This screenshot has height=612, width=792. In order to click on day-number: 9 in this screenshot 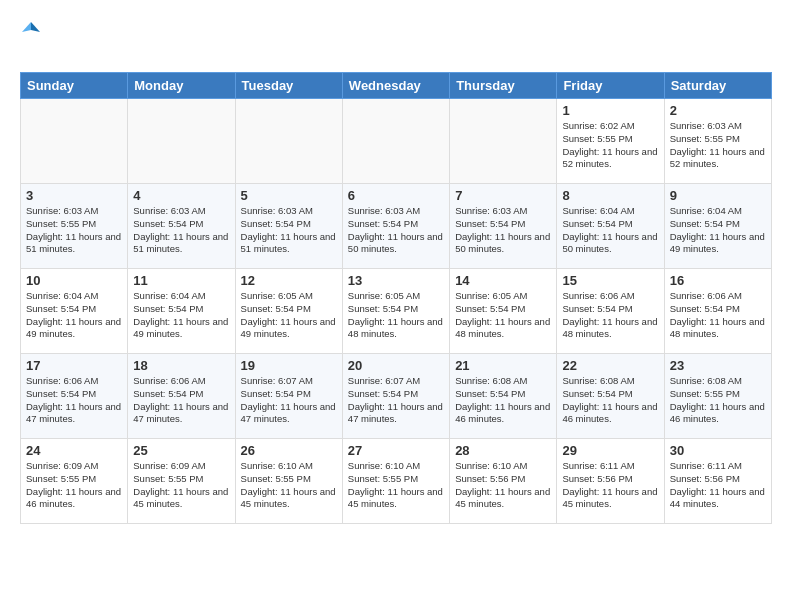, I will do `click(718, 196)`.